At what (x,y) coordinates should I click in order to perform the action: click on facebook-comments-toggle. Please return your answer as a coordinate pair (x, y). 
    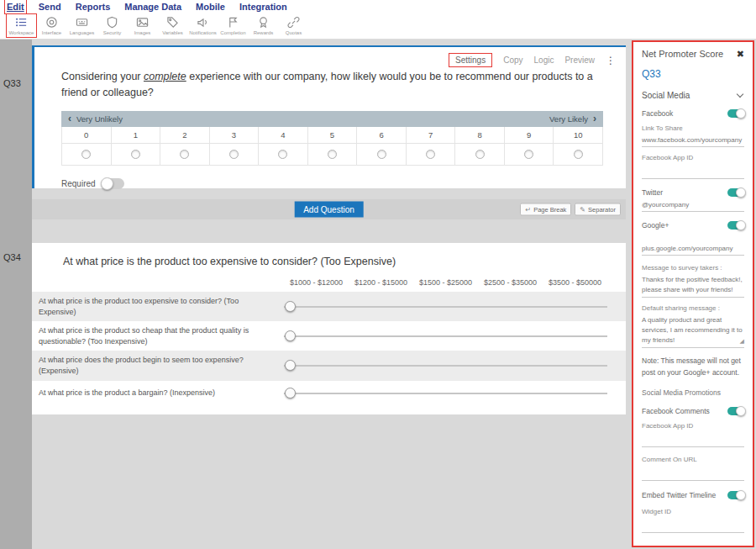
    Looking at the image, I should click on (736, 411).